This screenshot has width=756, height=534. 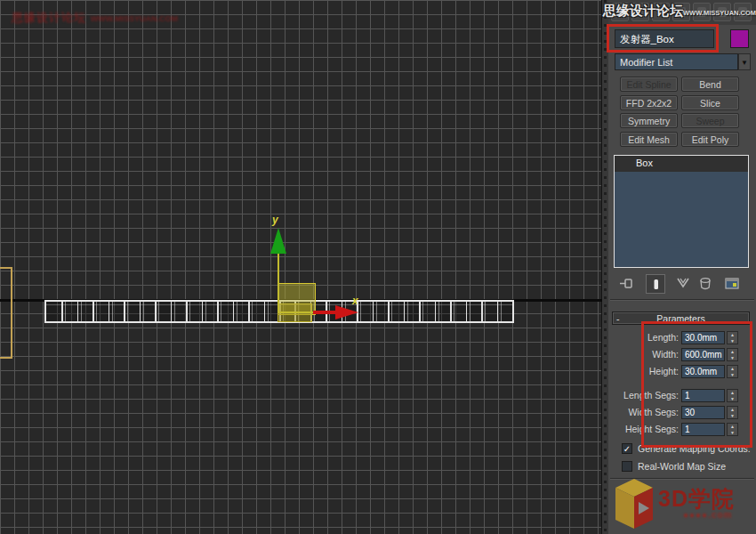 What do you see at coordinates (644, 371) in the screenshot?
I see `height-label: Height:` at bounding box center [644, 371].